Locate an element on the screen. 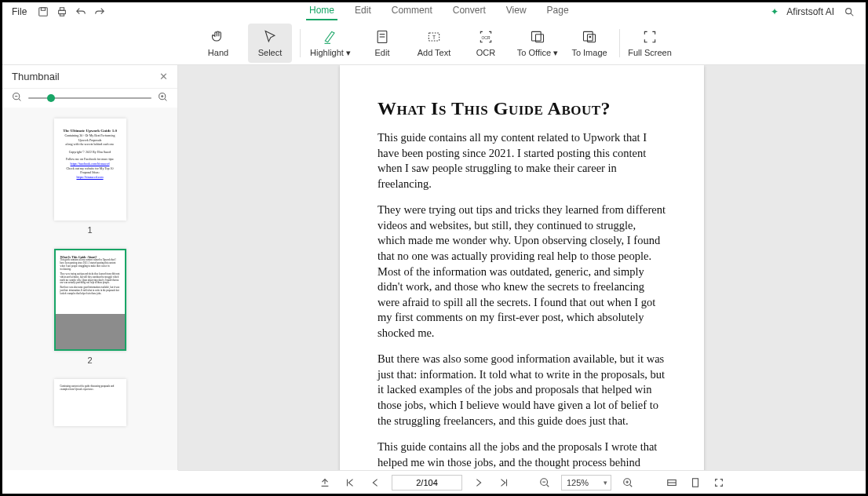 Image resolution: width=868 pixels, height=496 pixels. ocr-tool: OCR OCR is located at coordinates (486, 43).